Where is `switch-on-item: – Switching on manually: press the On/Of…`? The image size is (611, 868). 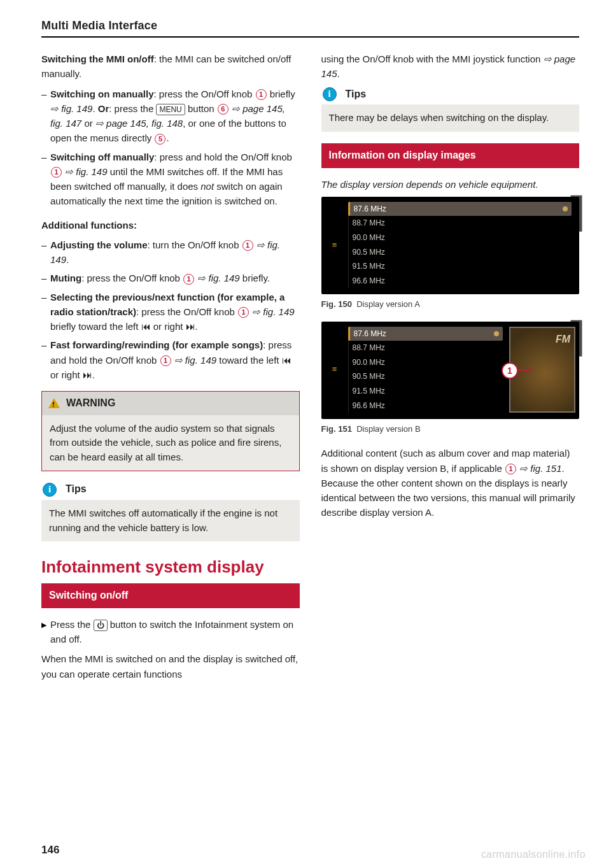 switch-on-item: – Switching on manually: press the On/Of… is located at coordinates (171, 116).